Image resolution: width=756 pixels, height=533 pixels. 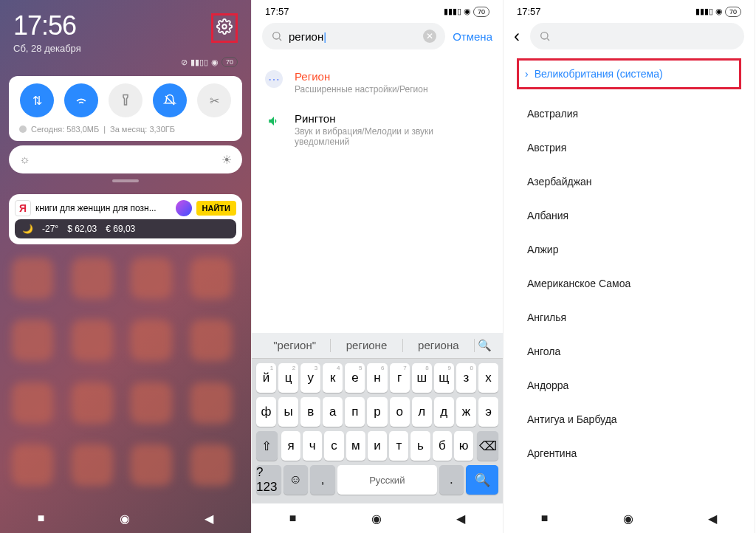 I want to click on search-input: регион ✕, so click(x=354, y=36).